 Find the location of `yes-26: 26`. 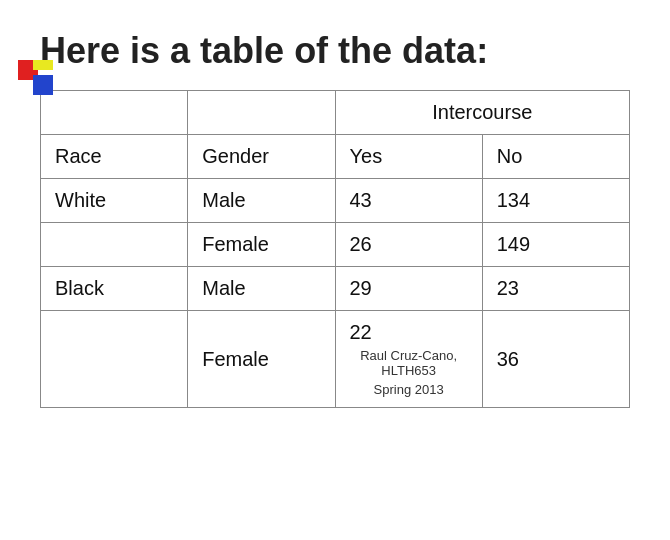

yes-26: 26 is located at coordinates (408, 245).